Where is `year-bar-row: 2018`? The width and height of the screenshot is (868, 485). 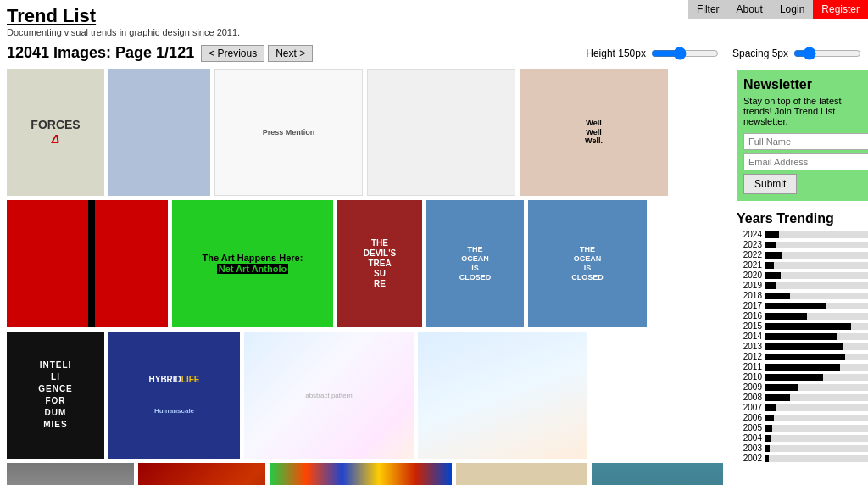 year-bar-row: 2018 is located at coordinates (802, 295).